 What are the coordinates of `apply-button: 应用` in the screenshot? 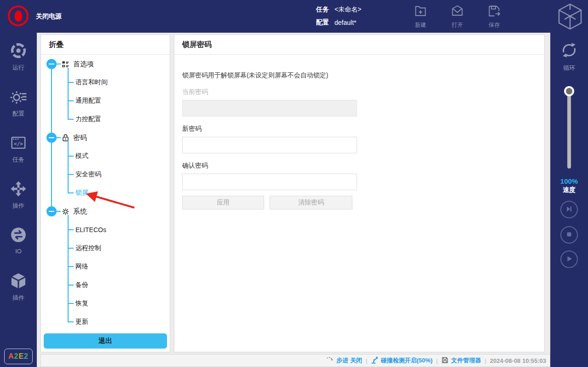 It's located at (223, 203).